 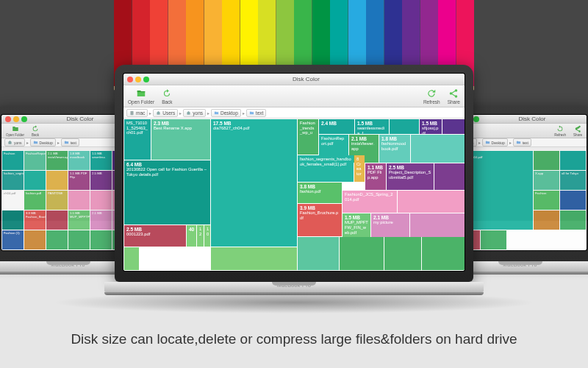 I want to click on treemap-cell: all for Tokyo, so click(x=573, y=180).